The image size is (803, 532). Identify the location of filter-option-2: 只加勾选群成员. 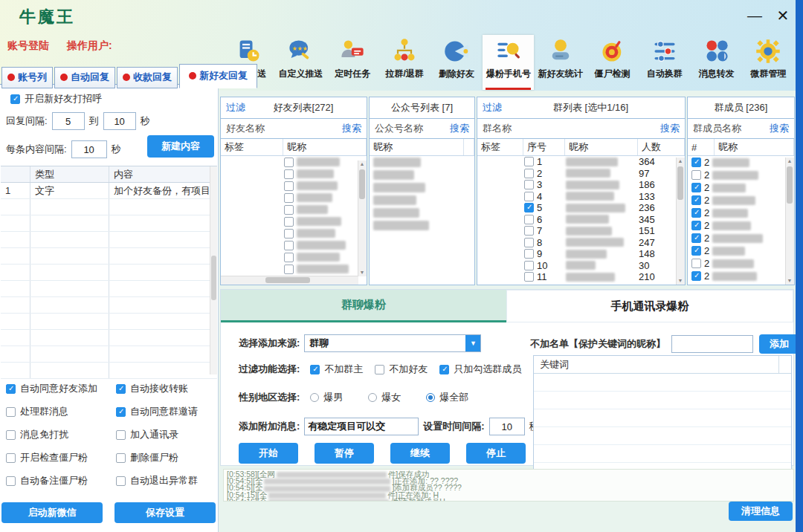
(480, 369).